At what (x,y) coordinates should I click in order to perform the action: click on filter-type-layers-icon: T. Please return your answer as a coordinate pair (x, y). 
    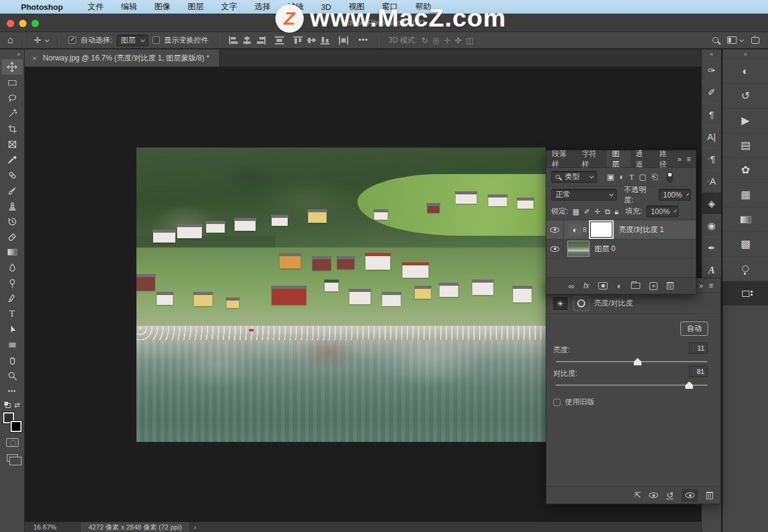
    Looking at the image, I should click on (632, 177).